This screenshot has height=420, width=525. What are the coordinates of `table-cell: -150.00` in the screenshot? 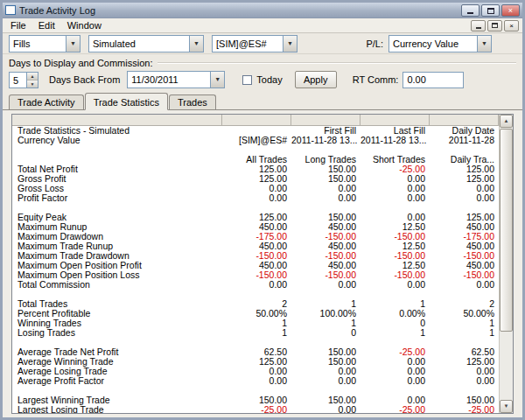 It's located at (396, 275).